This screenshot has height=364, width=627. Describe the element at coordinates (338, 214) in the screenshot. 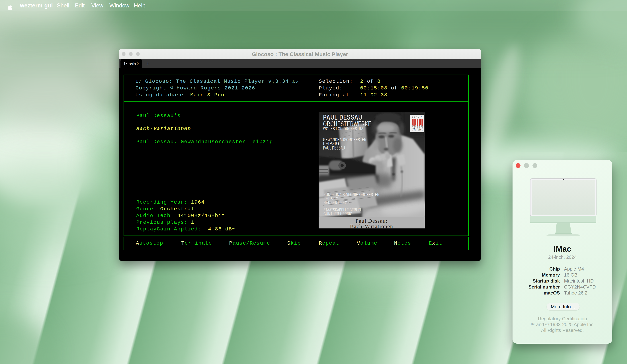

I see `svg-text: GÜNTHER HERBIG` at that location.